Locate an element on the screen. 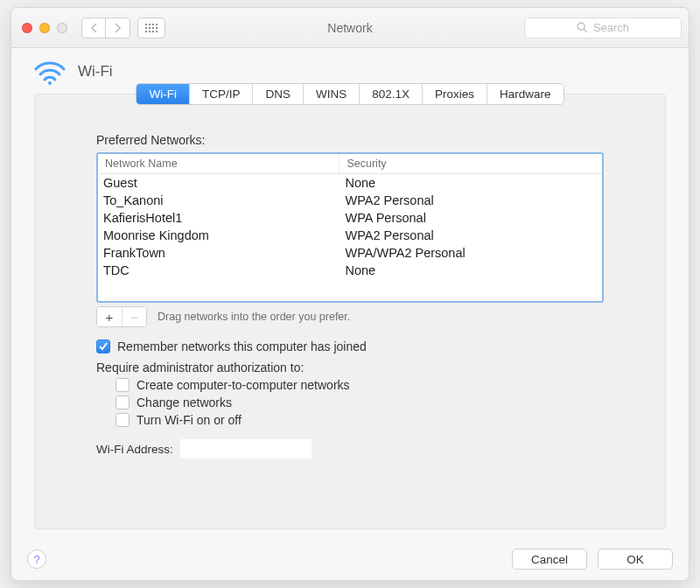 The width and height of the screenshot is (700, 588). tab-proxies: Proxies is located at coordinates (455, 94).